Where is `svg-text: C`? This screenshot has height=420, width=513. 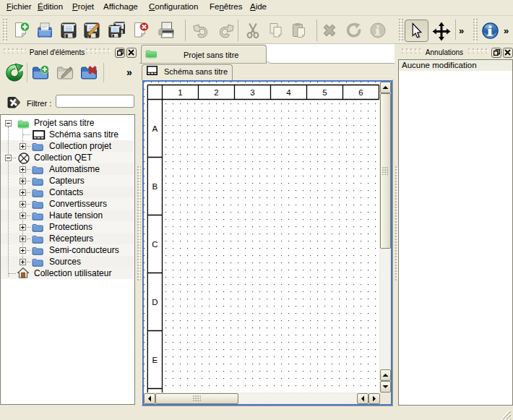 svg-text: C is located at coordinates (155, 244).